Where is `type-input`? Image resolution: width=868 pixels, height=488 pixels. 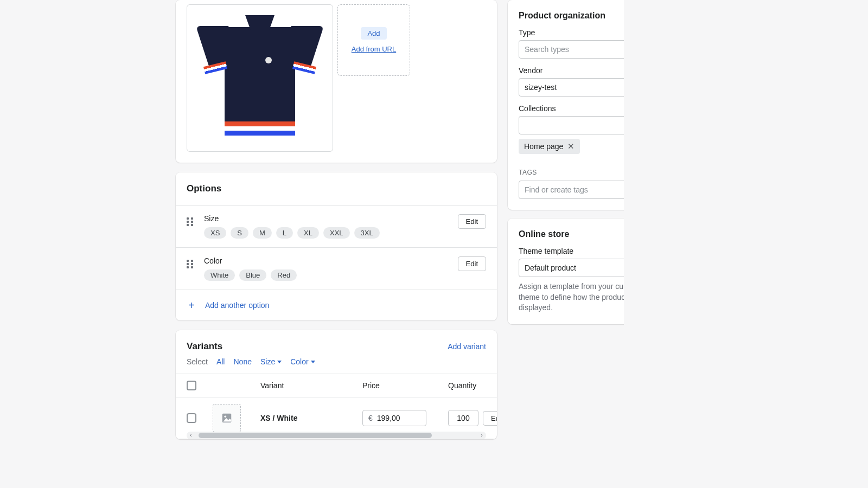 type-input is located at coordinates (589, 49).